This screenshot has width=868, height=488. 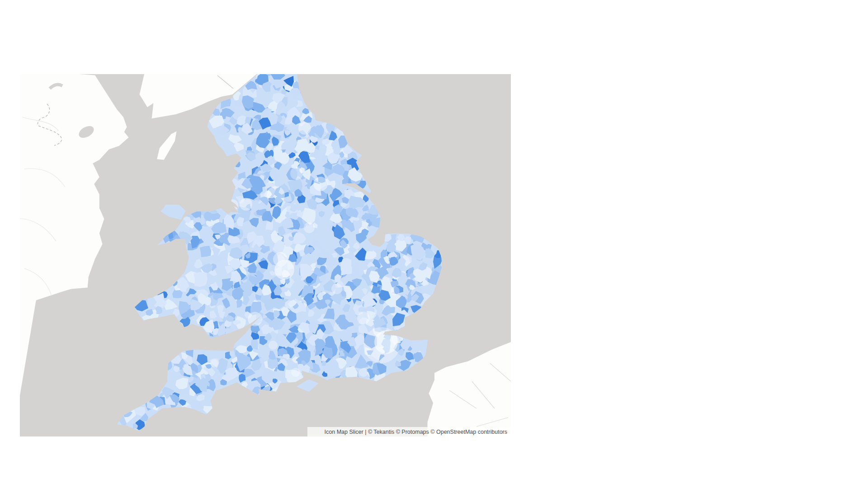 I want to click on svg-text:Icon Map Slicer | © Tekantis ©: Icon Map Slicer | © Tekantis © Protomaps…, so click(x=416, y=432).